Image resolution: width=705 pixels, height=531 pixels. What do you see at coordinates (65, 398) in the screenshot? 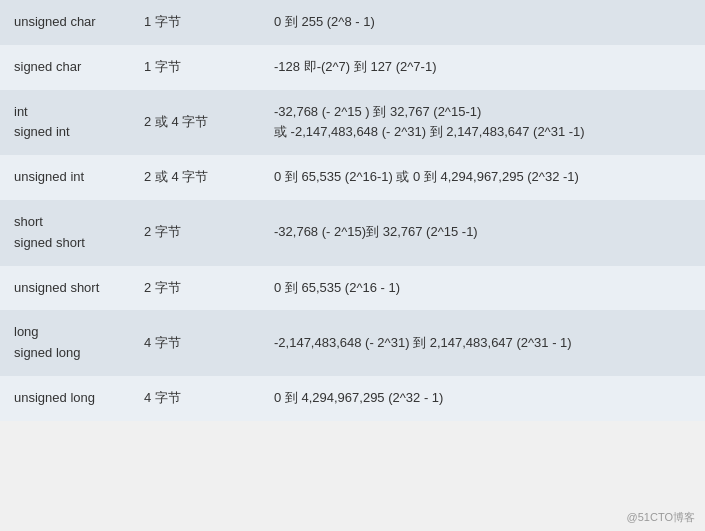
I see `type-cell: unsigned long` at bounding box center [65, 398].